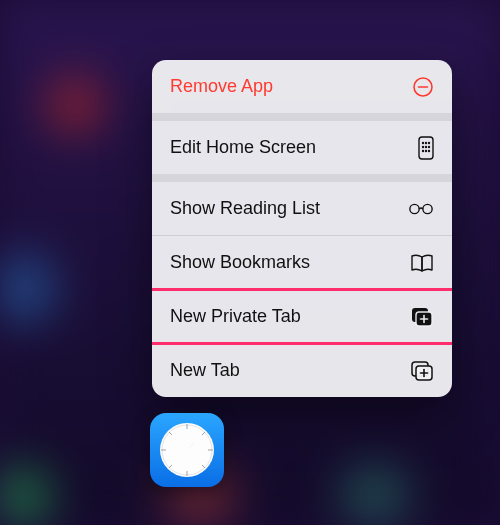 The width and height of the screenshot is (500, 525). I want to click on remove-app-button: Remove App, so click(302, 86).